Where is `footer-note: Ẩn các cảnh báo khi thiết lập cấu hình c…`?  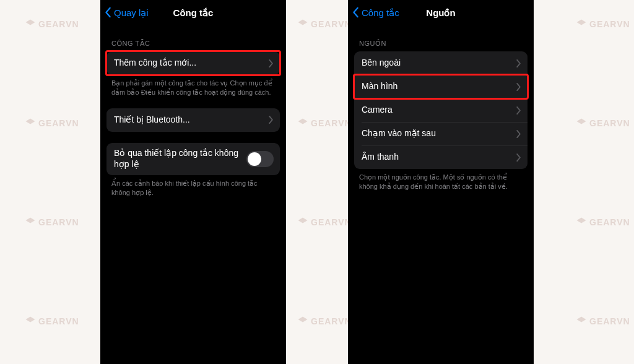 footer-note: Ẩn các cảnh báo khi thiết lập cấu hình c… is located at coordinates (193, 186).